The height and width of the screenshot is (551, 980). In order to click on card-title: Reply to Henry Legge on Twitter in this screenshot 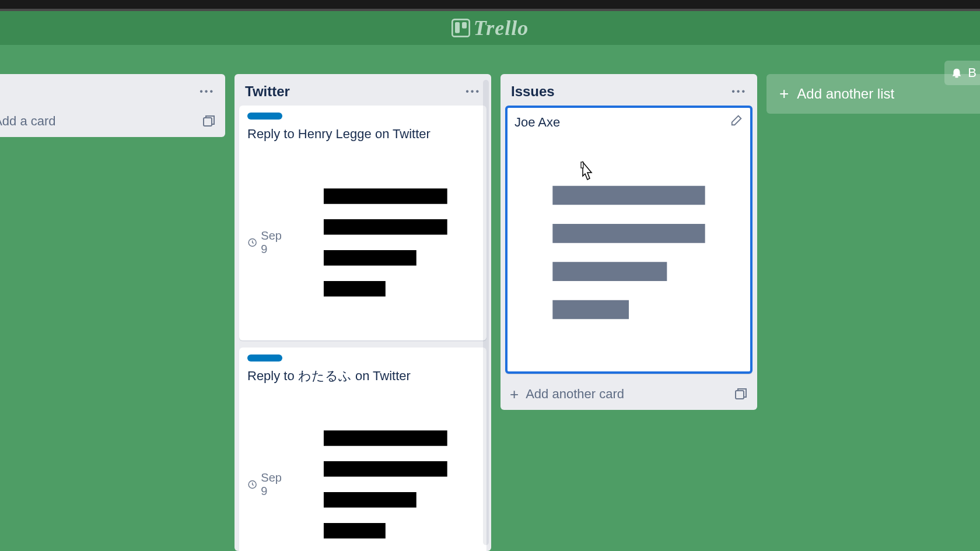, I will do `click(363, 134)`.